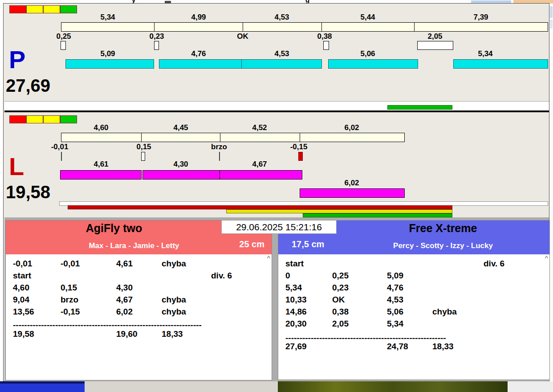  Describe the element at coordinates (24, 334) in the screenshot. I see `total-time: 19,58` at that location.